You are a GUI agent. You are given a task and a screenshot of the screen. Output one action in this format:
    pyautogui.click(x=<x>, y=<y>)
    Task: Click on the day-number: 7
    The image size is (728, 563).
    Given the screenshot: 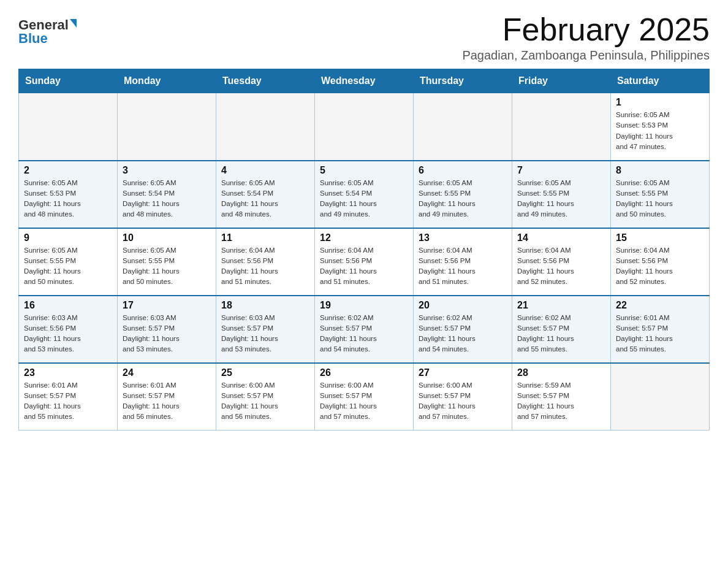 What is the action you would take?
    pyautogui.click(x=561, y=170)
    